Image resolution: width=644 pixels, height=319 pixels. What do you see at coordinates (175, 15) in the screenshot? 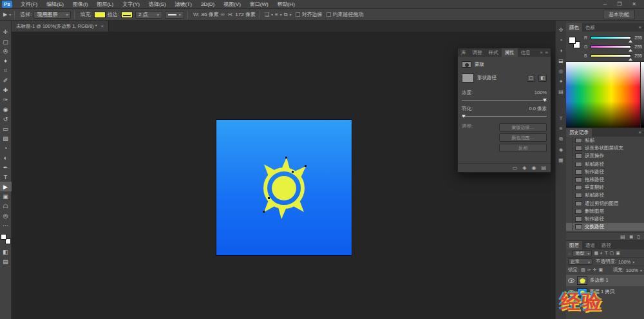
I see `stroke-style-dropdown: ▾` at bounding box center [175, 15].